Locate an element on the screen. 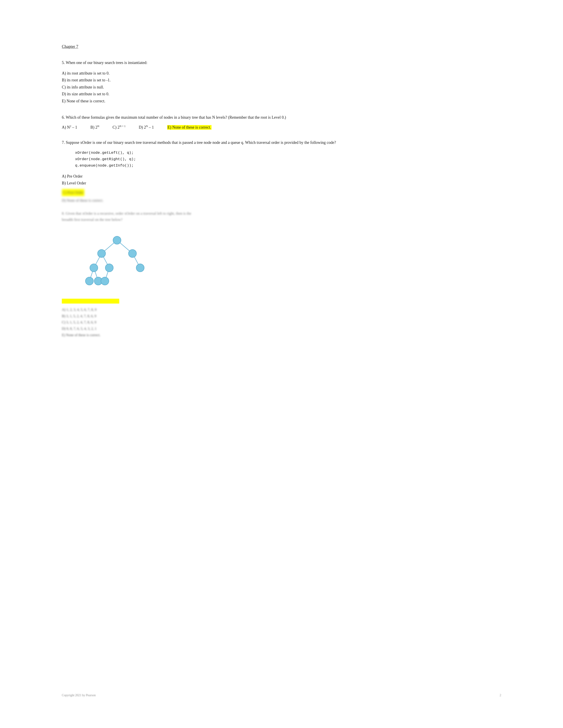  question-5-options: A) its root attribute is set to 0. B) it… is located at coordinates (282, 87).